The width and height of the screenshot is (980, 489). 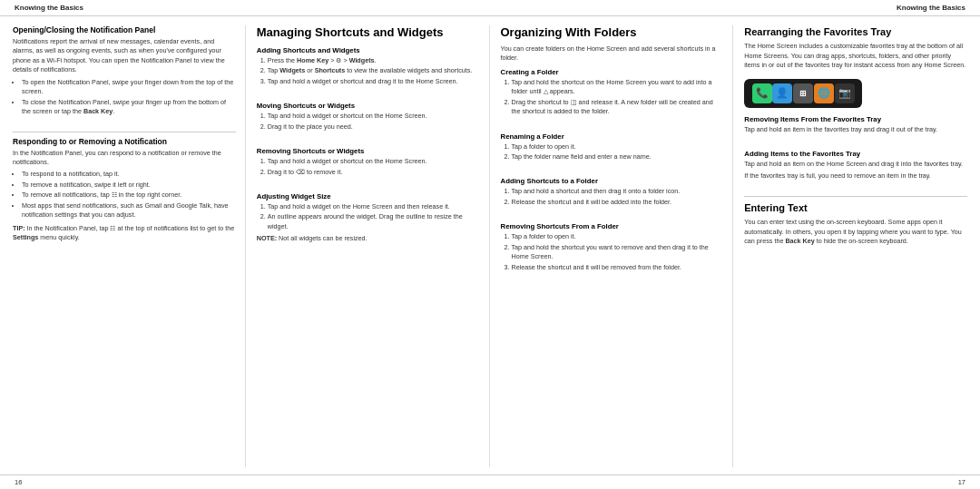 I want to click on subsec-renaming-title: Renaming a Folder, so click(x=612, y=136).